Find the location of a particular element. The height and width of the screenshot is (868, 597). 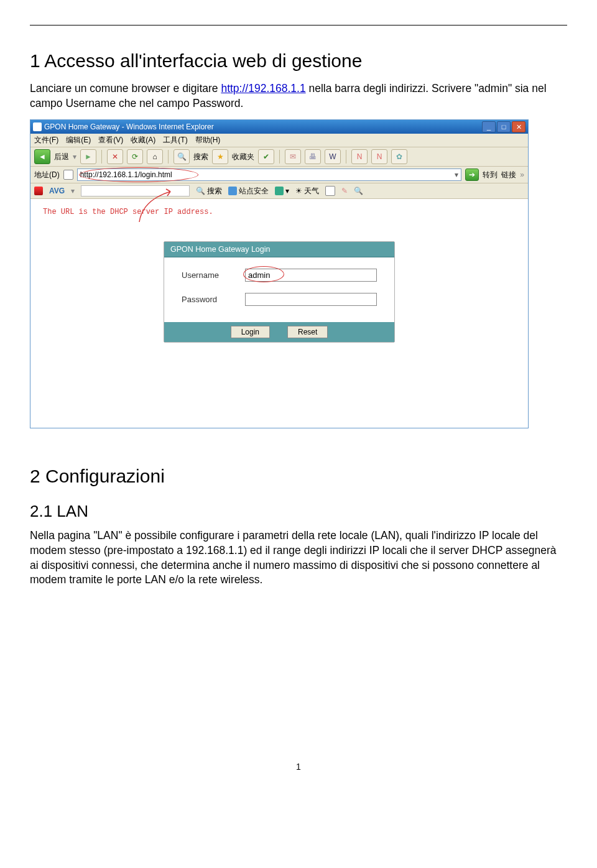

menu-view: 查看(V) is located at coordinates (111, 141).